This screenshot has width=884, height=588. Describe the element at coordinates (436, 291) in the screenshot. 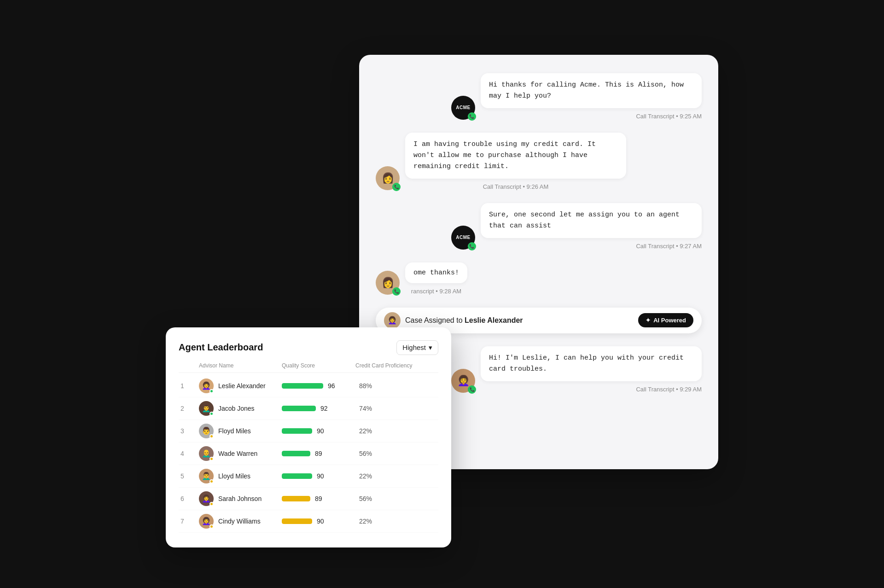

I see `meta-4: ranscript • 9:28 AM` at that location.